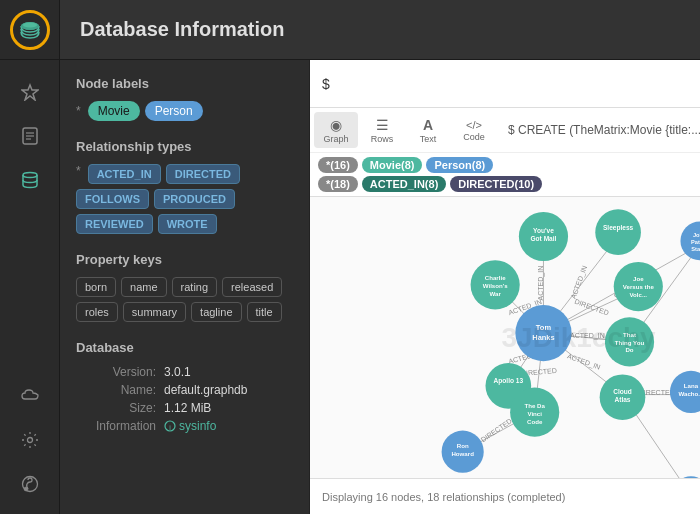 This screenshot has width=700, height=514. I want to click on query-input, so click(511, 84).